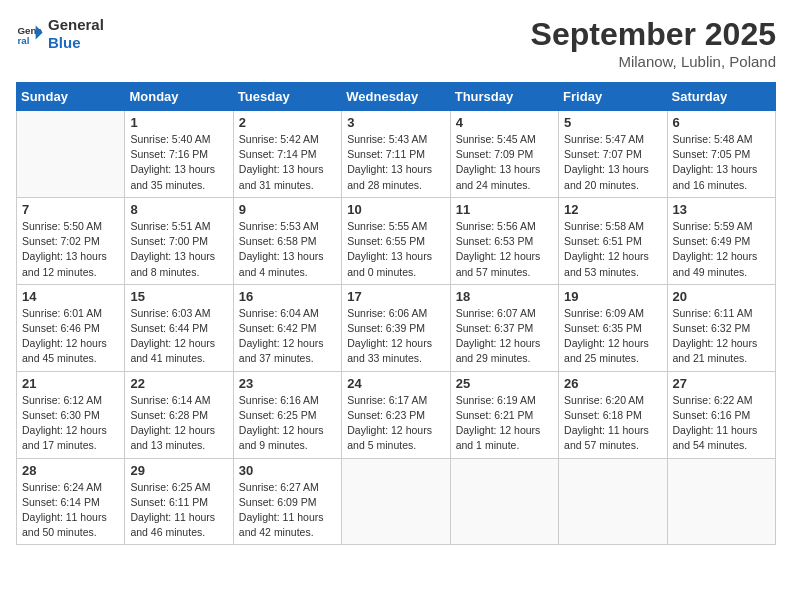 The height and width of the screenshot is (612, 792). What do you see at coordinates (178, 510) in the screenshot?
I see `day-info: Sunrise: 6:25 AMSunset: 6:11 PMDaylight:…` at bounding box center [178, 510].